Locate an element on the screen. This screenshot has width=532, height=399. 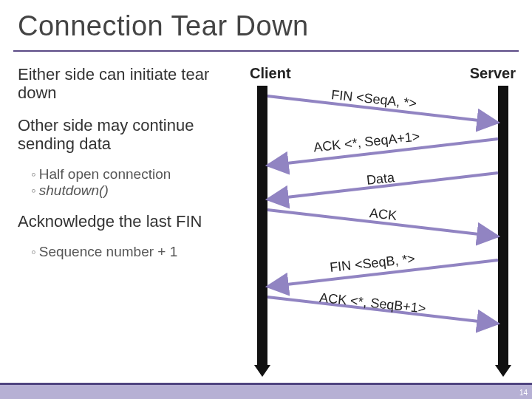
title-rule is located at coordinates (266, 51).